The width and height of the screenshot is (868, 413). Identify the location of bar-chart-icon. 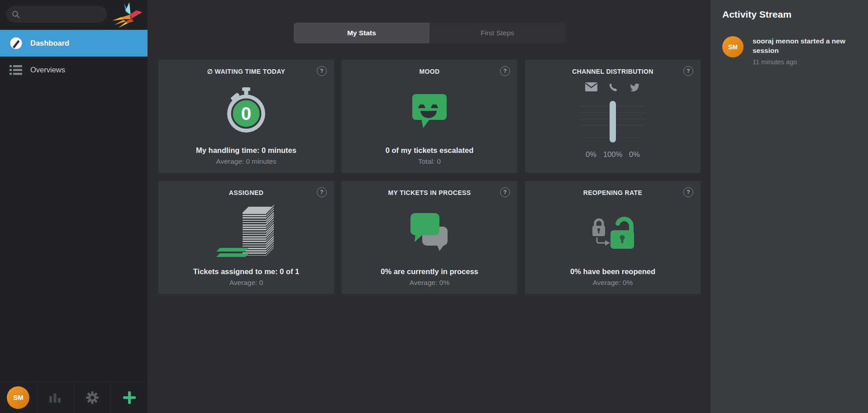
(55, 397).